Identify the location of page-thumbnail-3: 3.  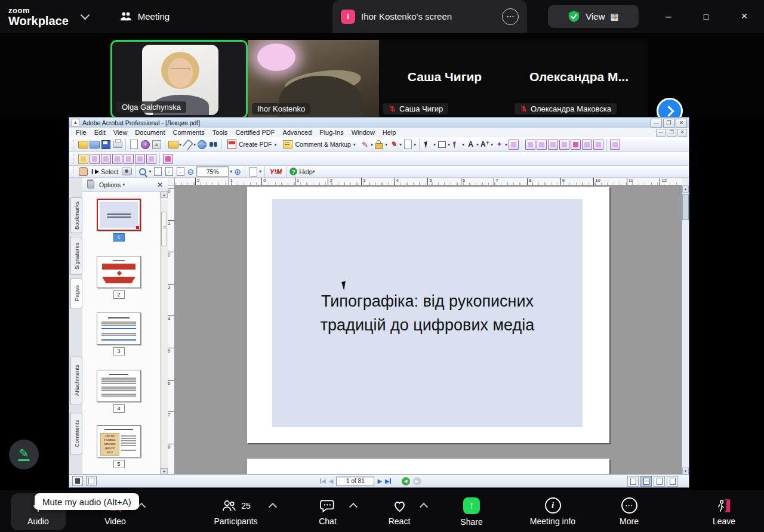
(119, 334).